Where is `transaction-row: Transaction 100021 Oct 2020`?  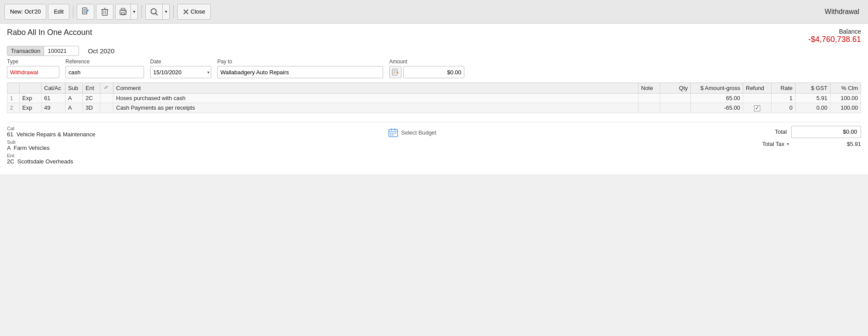 transaction-row: Transaction 100021 Oct 2020 is located at coordinates (434, 51).